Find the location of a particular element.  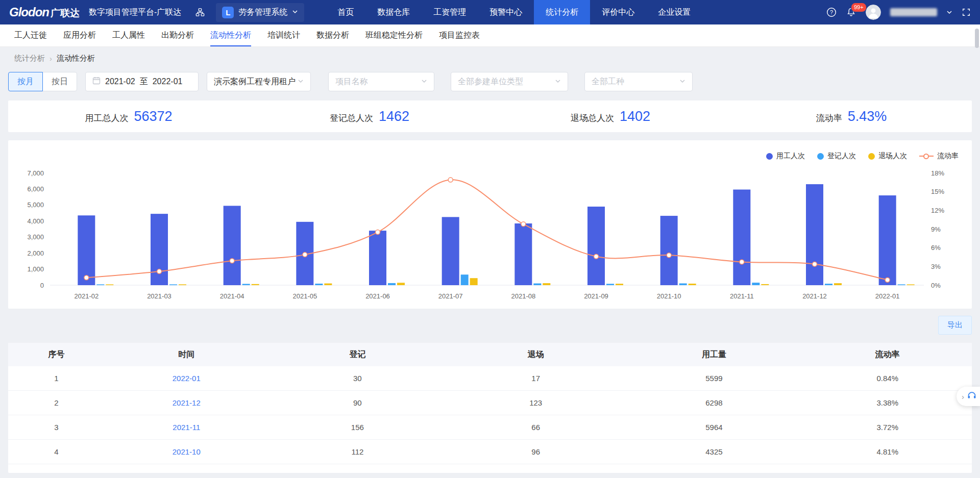

legend-exited: 退场人次 is located at coordinates (888, 156).